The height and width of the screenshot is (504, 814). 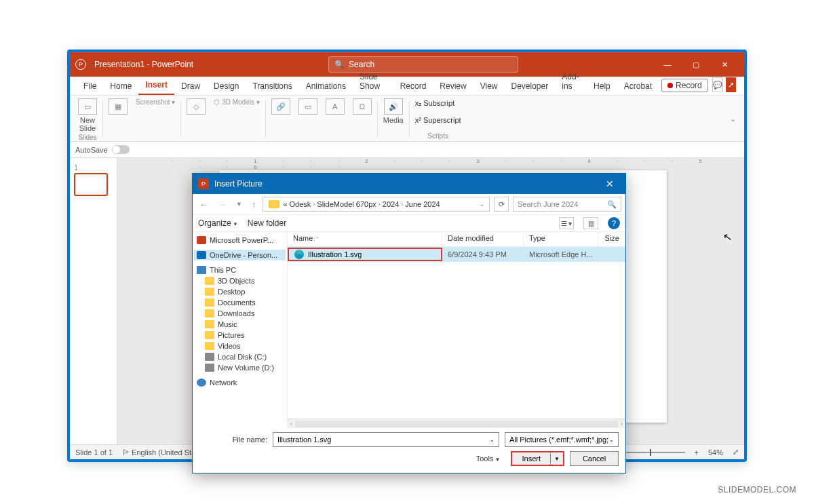 What do you see at coordinates (557, 459) in the screenshot?
I see `insert-split-dropdown: ▼` at bounding box center [557, 459].